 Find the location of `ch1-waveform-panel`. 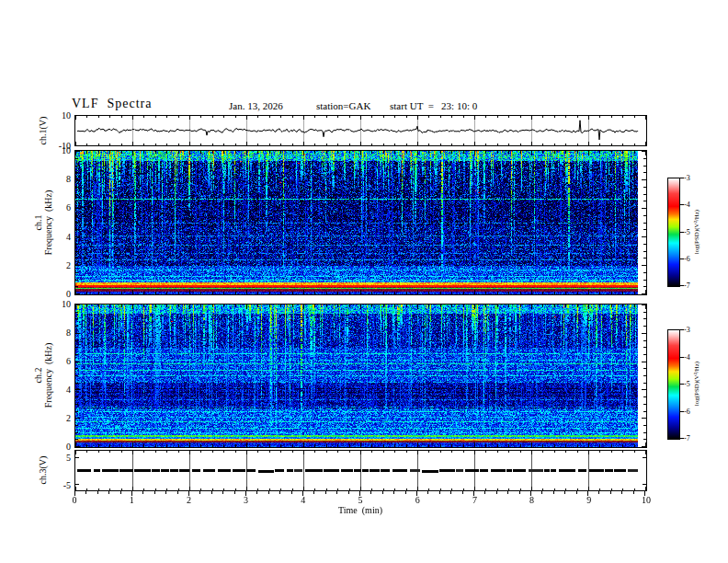

ch1-waveform-panel is located at coordinates (360, 131).